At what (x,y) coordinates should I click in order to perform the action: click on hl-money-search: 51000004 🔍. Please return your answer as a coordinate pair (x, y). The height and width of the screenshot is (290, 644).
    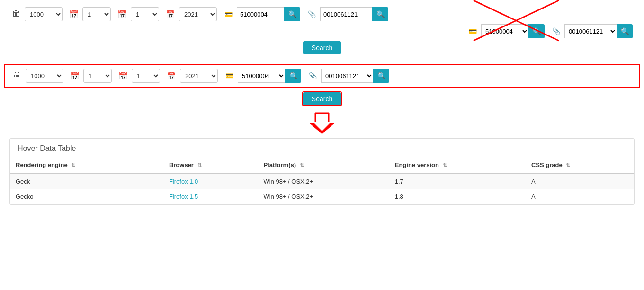
    Looking at the image, I should click on (269, 76).